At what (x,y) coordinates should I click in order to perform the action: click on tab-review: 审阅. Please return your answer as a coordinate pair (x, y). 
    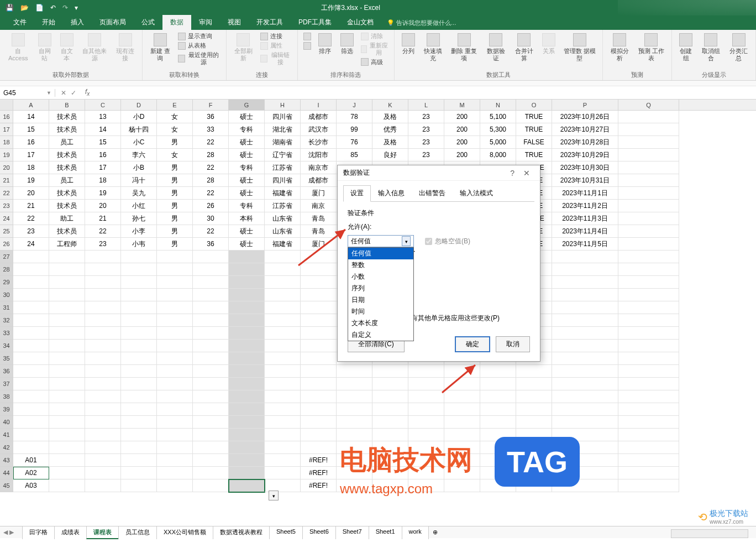
    Looking at the image, I should click on (206, 22).